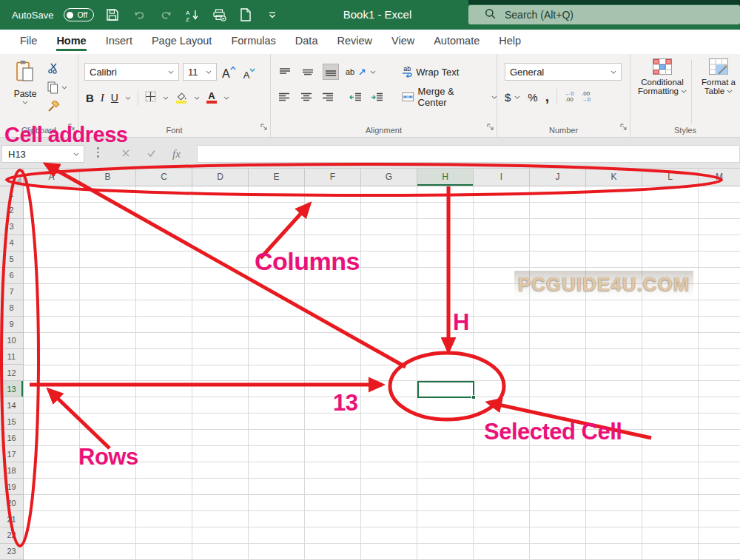  Describe the element at coordinates (662, 77) in the screenshot. I see `conditional-formatting-button: Conditional Formatting` at that location.